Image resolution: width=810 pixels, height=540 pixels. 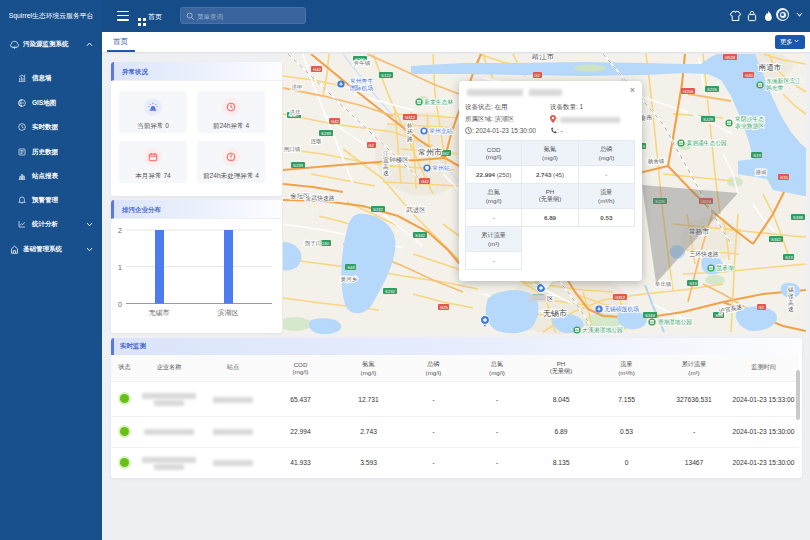 I want to click on svg-text: 常州市, so click(x=430, y=152).